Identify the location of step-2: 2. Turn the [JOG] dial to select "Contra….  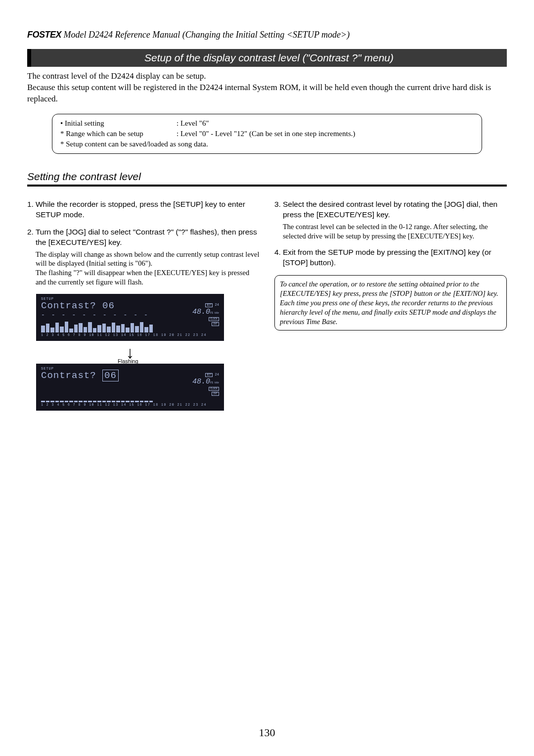
(143, 257).